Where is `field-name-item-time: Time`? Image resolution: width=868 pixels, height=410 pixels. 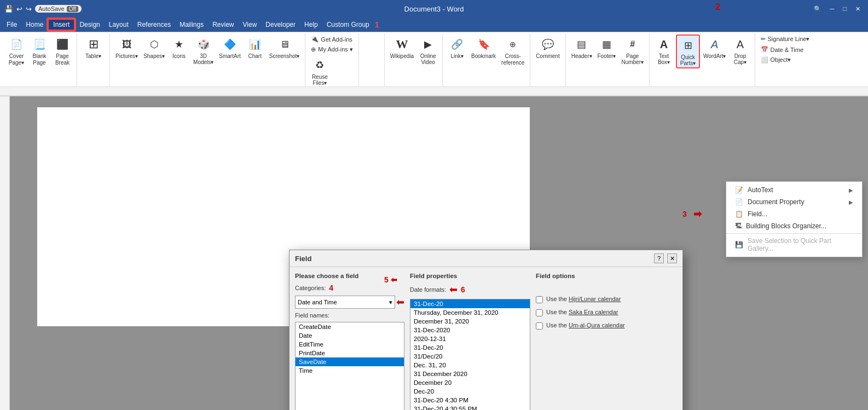 field-name-item-time: Time is located at coordinates (350, 371).